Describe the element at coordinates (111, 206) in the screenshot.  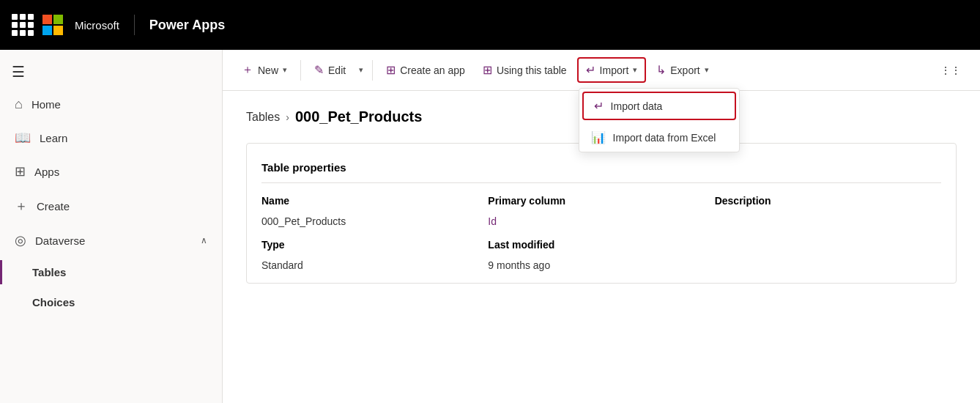
I see `sidebar-item-create: ＋ Create` at that location.